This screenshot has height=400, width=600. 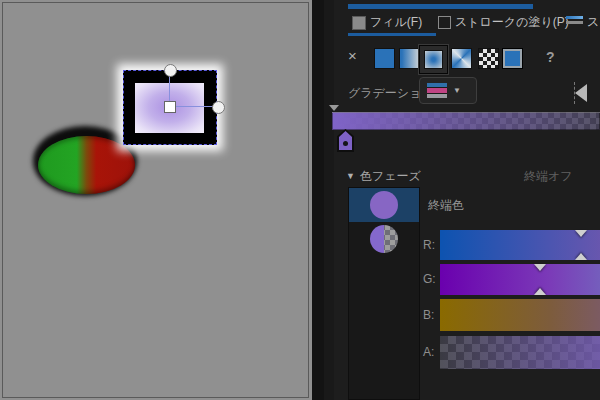 What do you see at coordinates (520, 315) in the screenshot?
I see `blue-slider` at bounding box center [520, 315].